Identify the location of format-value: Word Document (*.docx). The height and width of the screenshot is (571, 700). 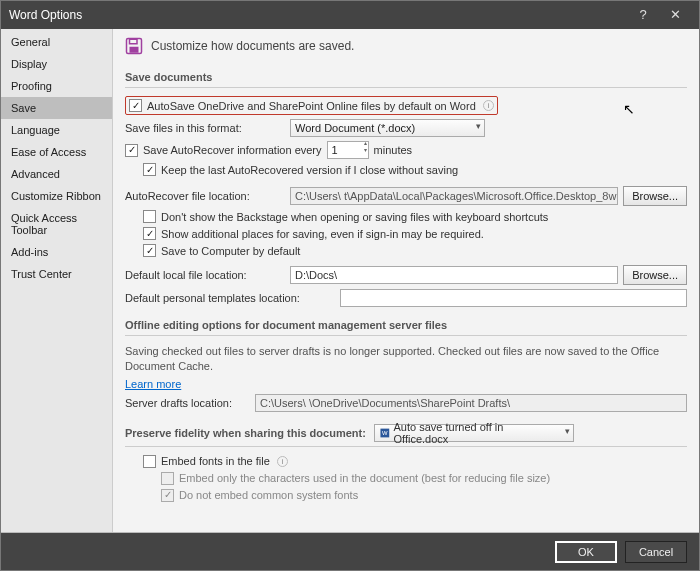
(355, 128).